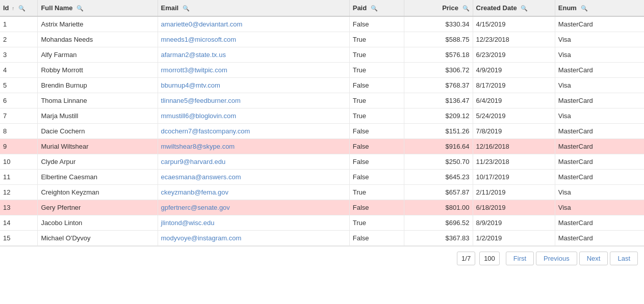 This screenshot has height=304, width=644. I want to click on table-row: 3Alfy Farmanafarman2@state.tx.usTrue$576…, so click(322, 55).